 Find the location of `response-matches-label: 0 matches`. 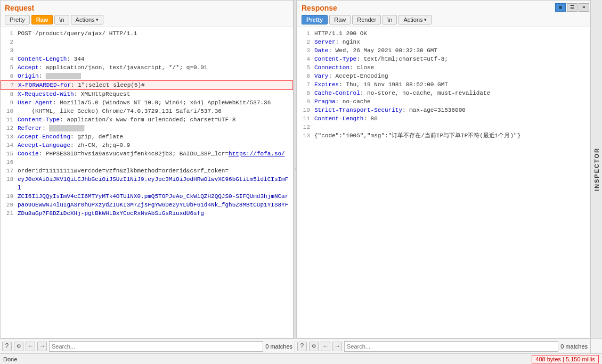

response-matches-label: 0 matches is located at coordinates (574, 346).